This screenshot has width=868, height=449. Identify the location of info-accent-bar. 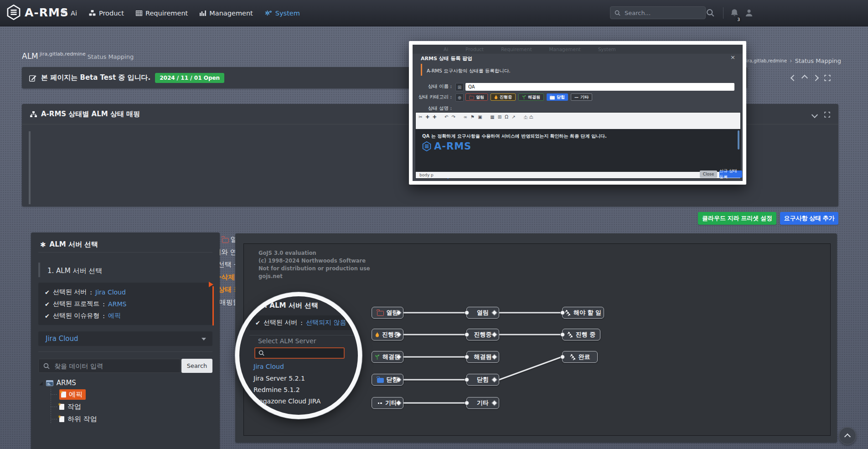
(30, 168).